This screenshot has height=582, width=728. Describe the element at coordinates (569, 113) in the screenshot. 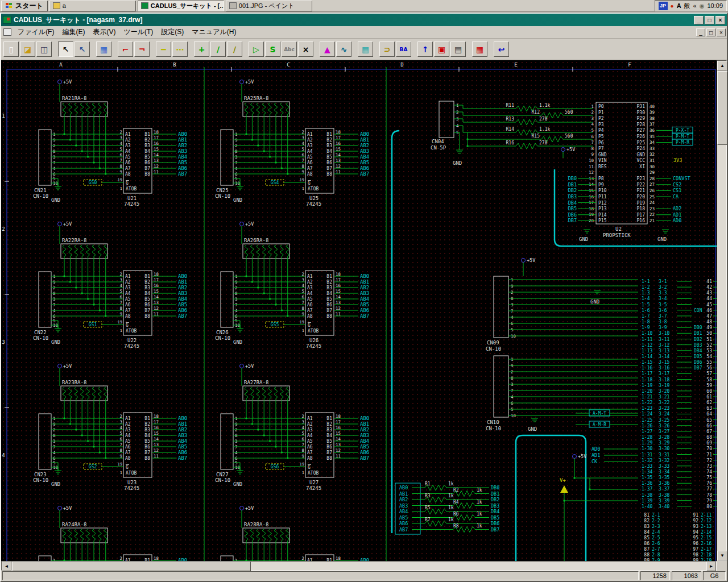

I see `resistor-value: 560` at that location.